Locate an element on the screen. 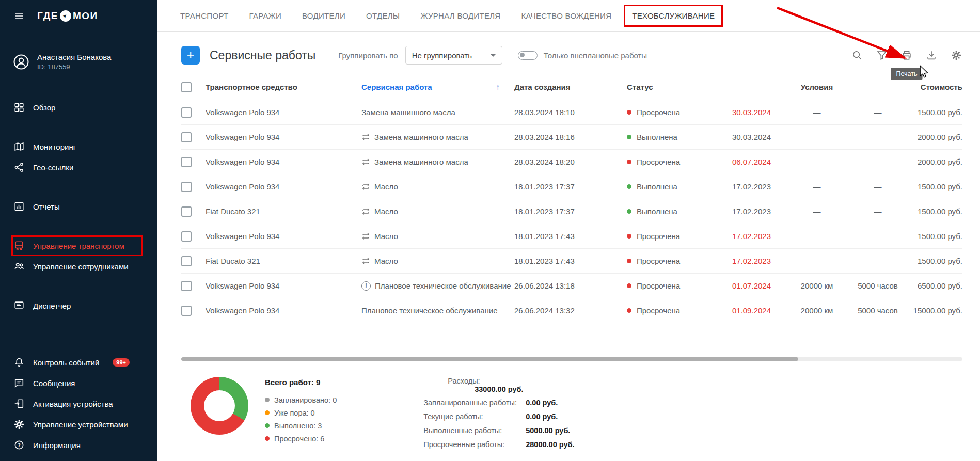  sidebar-item-device-management: Управление устройствами is located at coordinates (78, 424).